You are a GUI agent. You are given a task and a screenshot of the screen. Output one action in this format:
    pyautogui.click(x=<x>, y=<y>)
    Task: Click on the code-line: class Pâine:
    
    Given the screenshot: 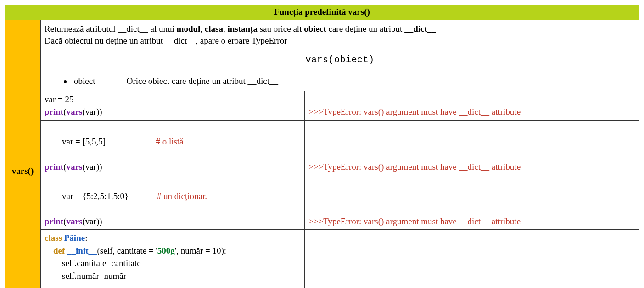 What is the action you would take?
    pyautogui.click(x=173, y=238)
    